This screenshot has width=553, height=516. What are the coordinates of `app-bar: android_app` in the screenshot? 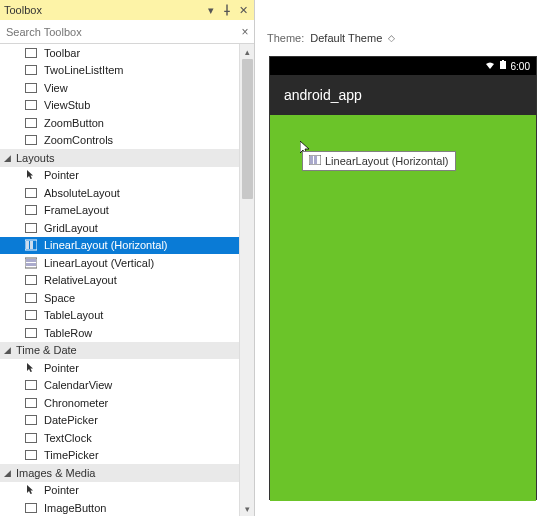 It's located at (403, 95).